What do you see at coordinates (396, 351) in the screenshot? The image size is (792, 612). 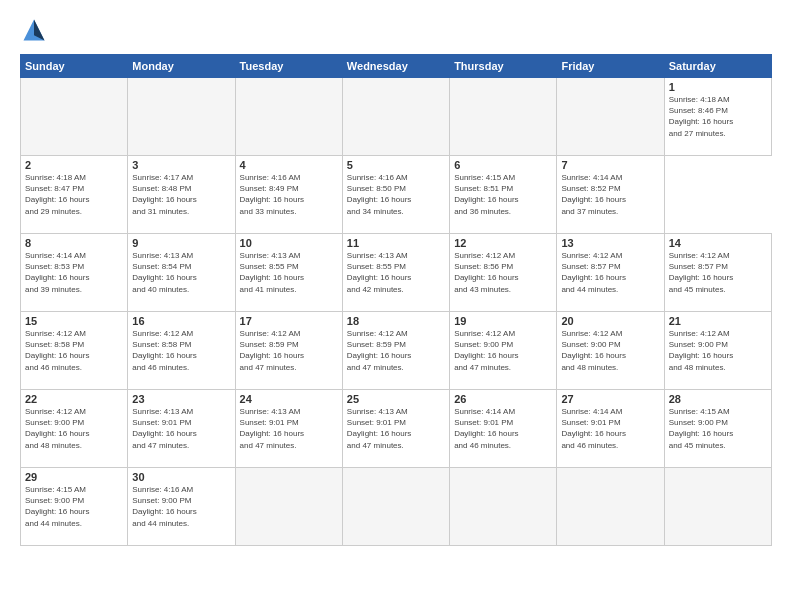 I see `day-cell-18: 18Sunrise: 4:12 AM Sunset: 8:59 PM Dayli…` at bounding box center [396, 351].